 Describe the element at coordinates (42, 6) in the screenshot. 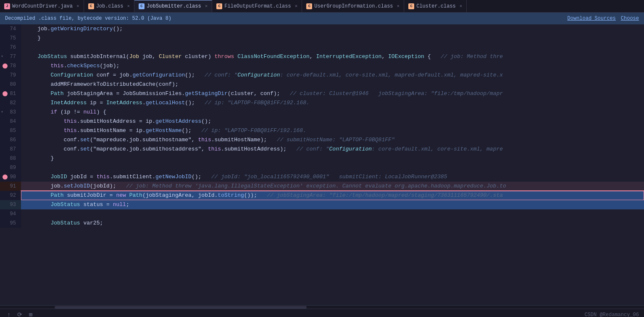

I see `tab-wordcount: J WordCountDriver.java ×` at that location.